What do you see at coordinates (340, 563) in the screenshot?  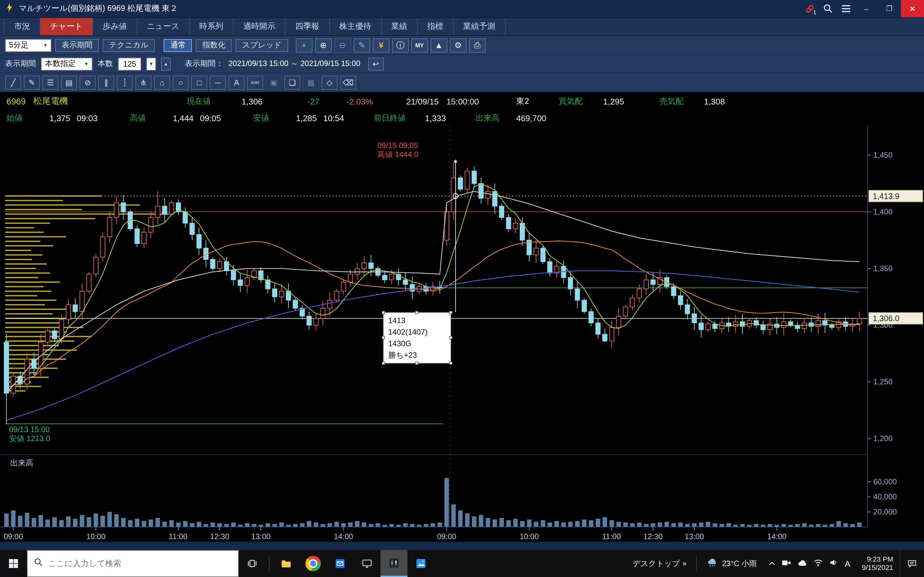 I see `mail-app-icon` at bounding box center [340, 563].